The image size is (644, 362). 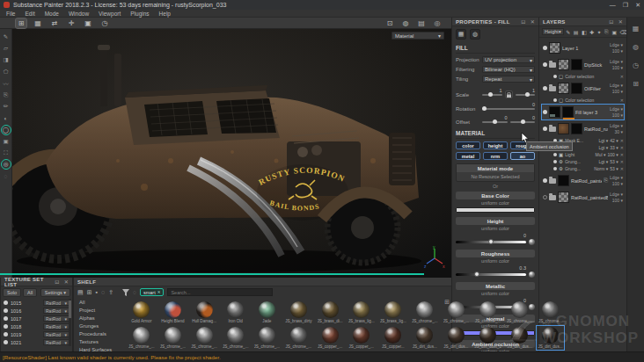 What do you see at coordinates (102, 302) in the screenshot?
I see `shelf-category-item: All` at bounding box center [102, 302].